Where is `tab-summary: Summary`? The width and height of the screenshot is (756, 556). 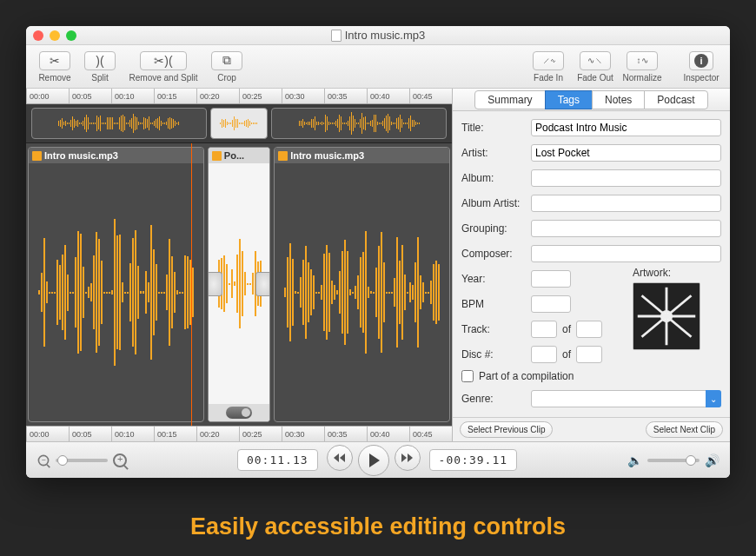 tab-summary: Summary is located at coordinates (509, 100).